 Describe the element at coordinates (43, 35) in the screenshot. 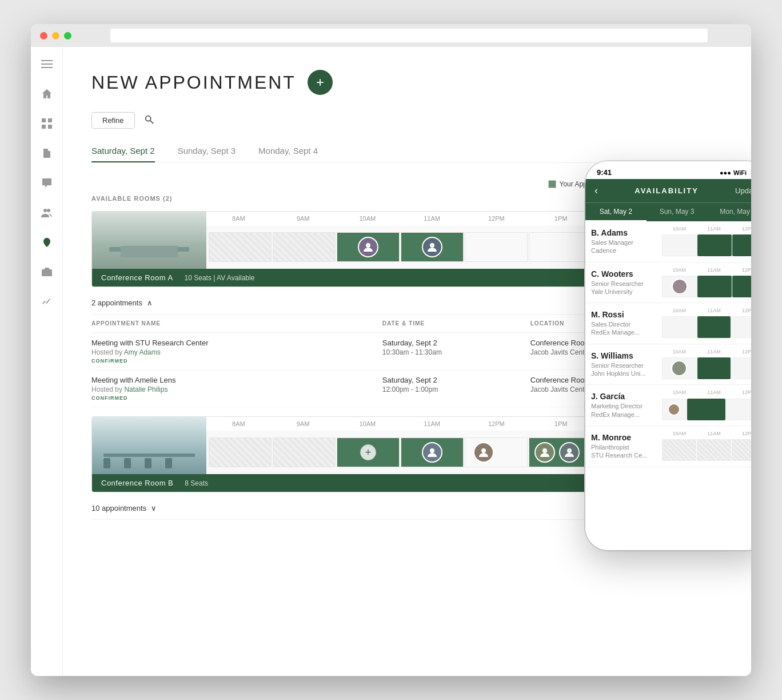

I see `close-dot` at that location.